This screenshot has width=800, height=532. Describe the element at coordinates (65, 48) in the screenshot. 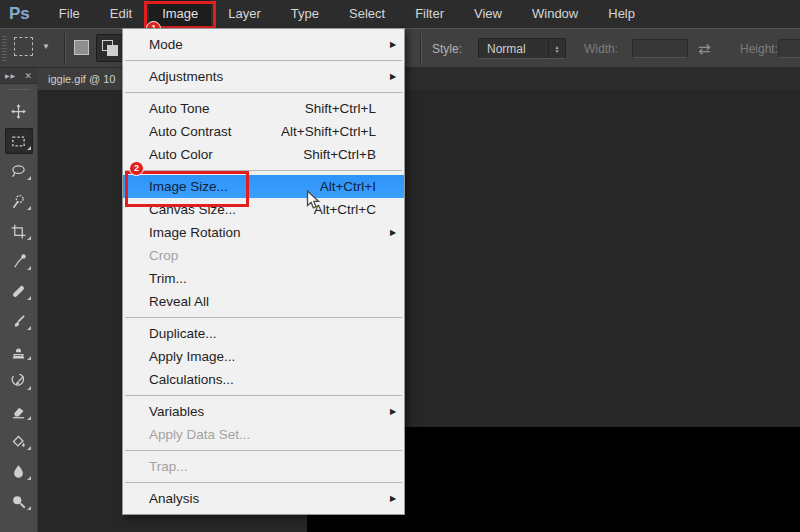

I see `options-separator` at that location.